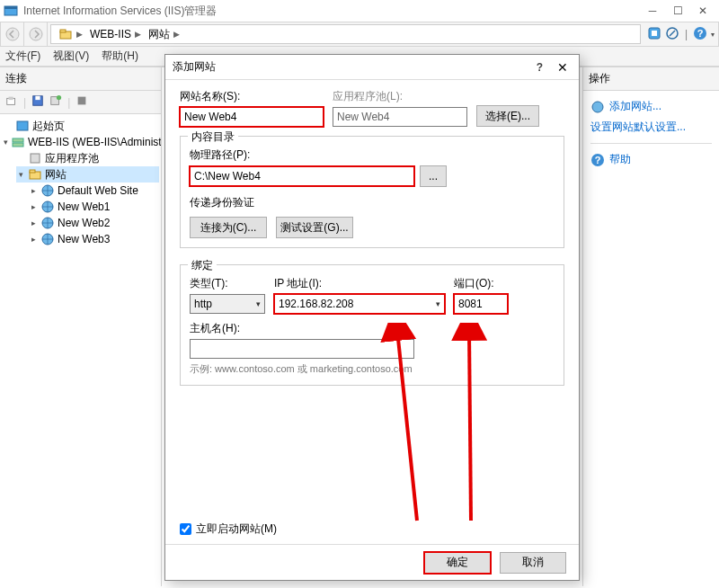 Image resolution: width=719 pixels, height=588 pixels. I want to click on physpath-input, so click(302, 176).